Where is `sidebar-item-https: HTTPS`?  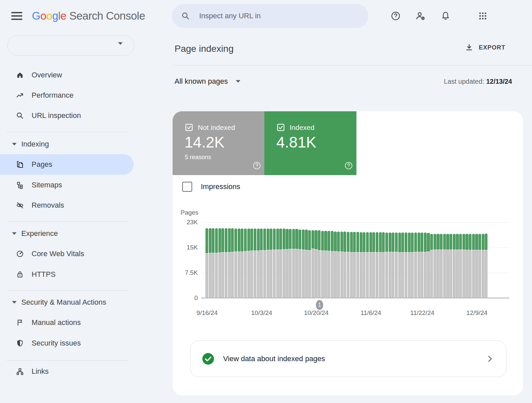
sidebar-item-https: HTTPS is located at coordinates (70, 274).